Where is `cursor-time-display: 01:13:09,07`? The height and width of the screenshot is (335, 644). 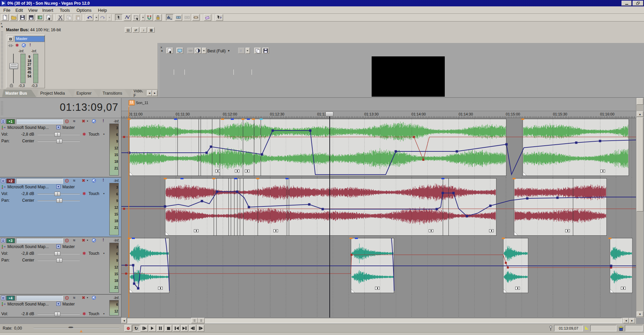
cursor-time-display: 01:13:09,07 is located at coordinates (89, 107).